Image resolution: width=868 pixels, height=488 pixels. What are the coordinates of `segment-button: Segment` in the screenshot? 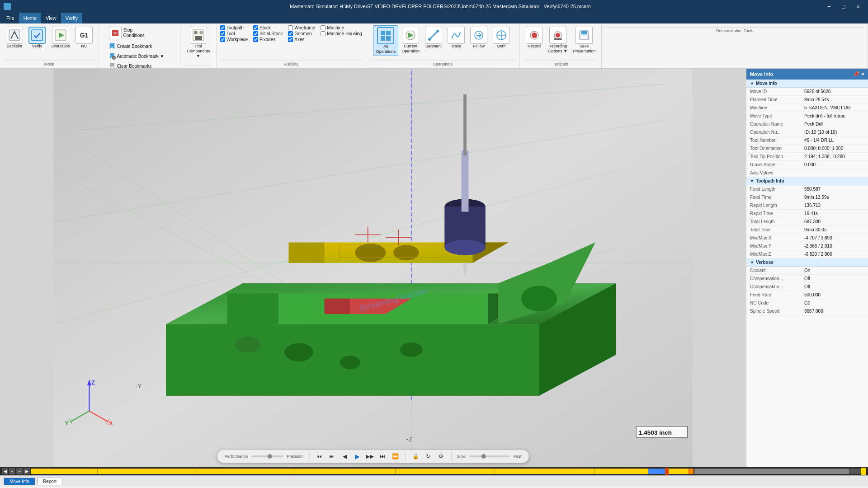 It's located at (434, 38).